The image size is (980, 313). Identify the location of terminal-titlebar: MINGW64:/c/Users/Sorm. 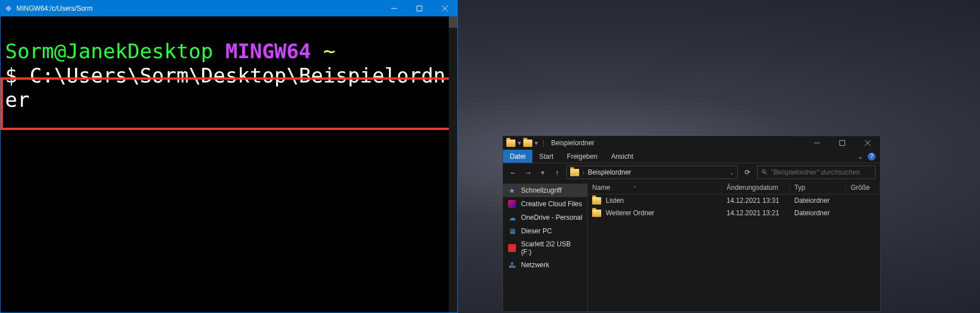
(229, 8).